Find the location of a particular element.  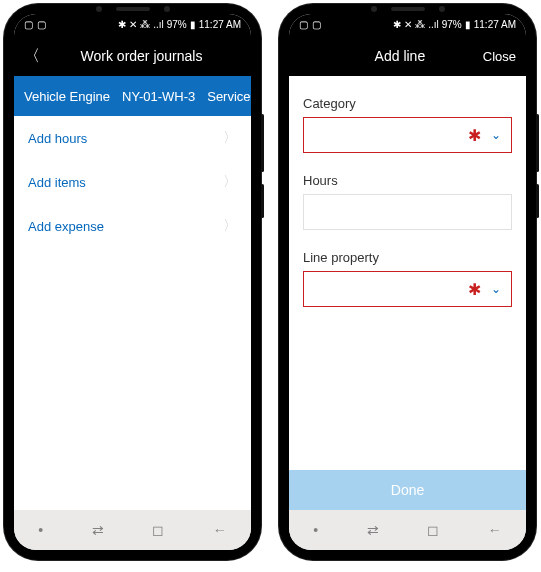

ribbon-workorder: NY-01-WH-3 is located at coordinates (158, 96).